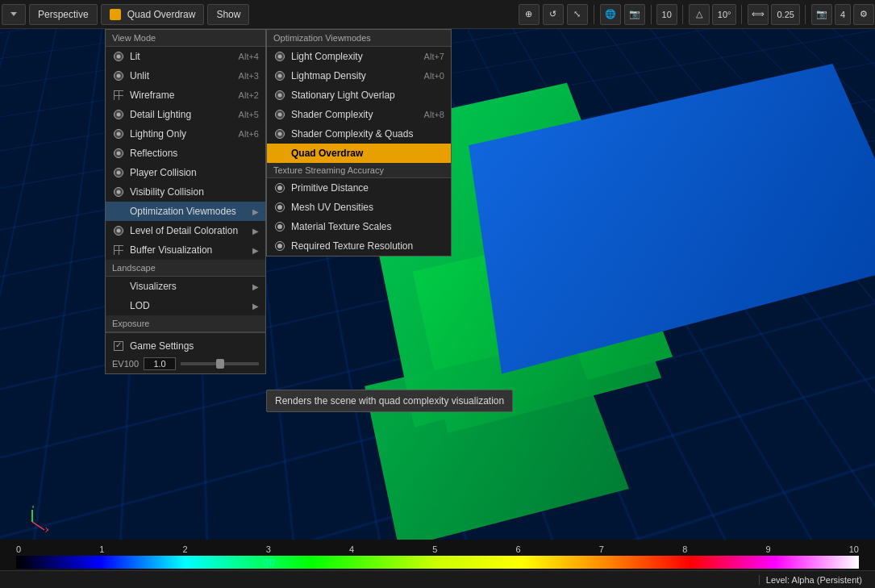  What do you see at coordinates (185, 153) in the screenshot?
I see `menu-item-reflections: Reflections` at bounding box center [185, 153].